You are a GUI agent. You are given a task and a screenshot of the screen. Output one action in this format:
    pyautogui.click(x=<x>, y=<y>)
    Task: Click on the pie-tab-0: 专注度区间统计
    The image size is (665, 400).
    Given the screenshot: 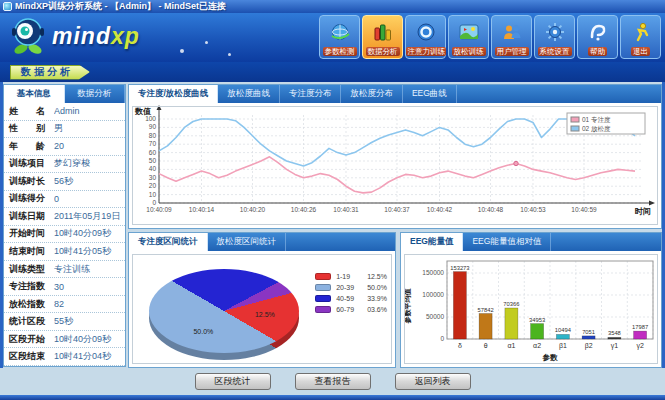 What is the action you would take?
    pyautogui.click(x=168, y=242)
    